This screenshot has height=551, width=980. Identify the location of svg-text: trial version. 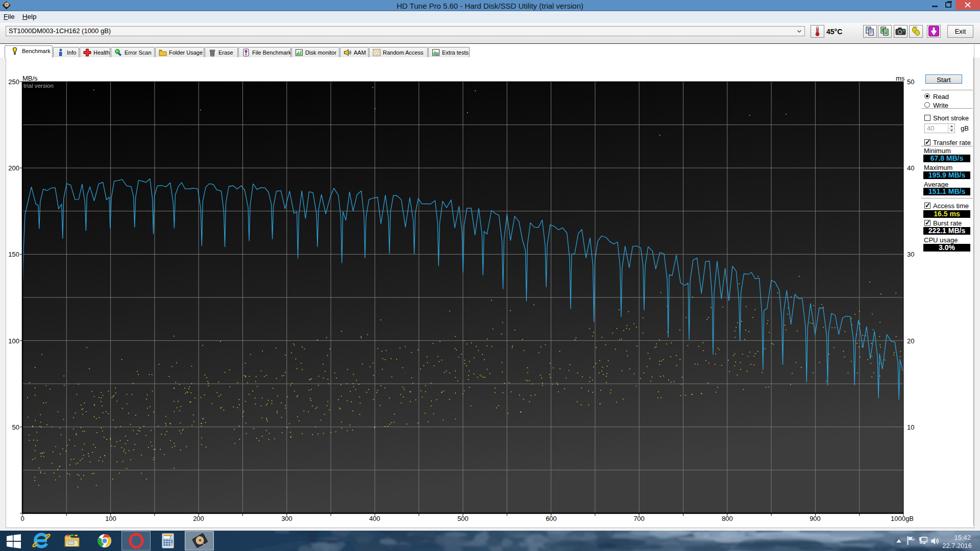
(39, 86).